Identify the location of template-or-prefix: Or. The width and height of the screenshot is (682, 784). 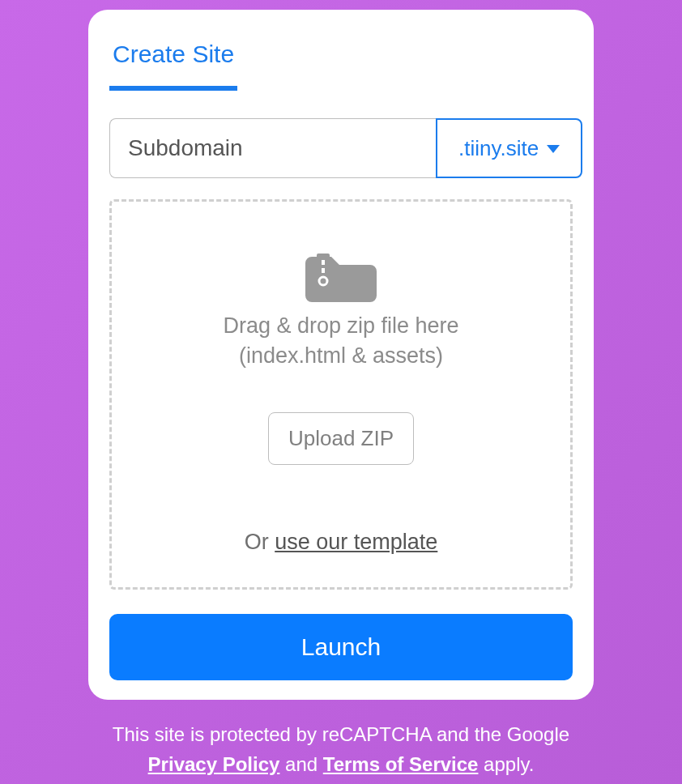
(260, 542).